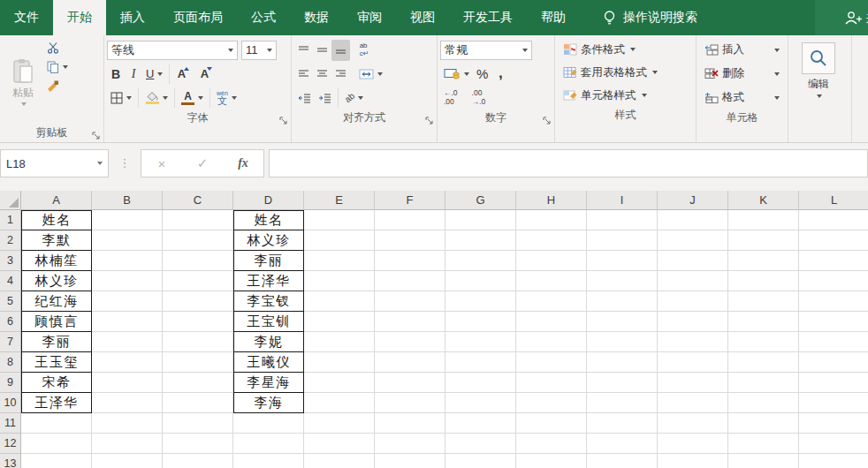 This screenshot has height=468, width=868. Describe the element at coordinates (198, 362) in the screenshot. I see `cell-C8` at that location.